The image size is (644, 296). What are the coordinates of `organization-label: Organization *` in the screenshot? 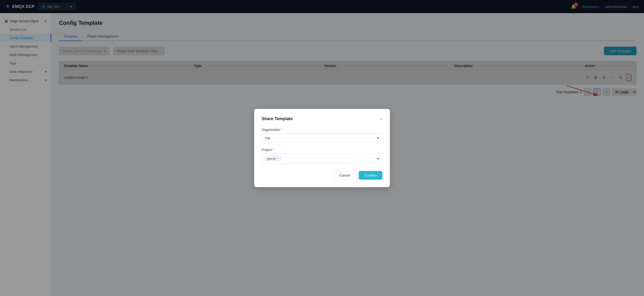 It's located at (322, 130).